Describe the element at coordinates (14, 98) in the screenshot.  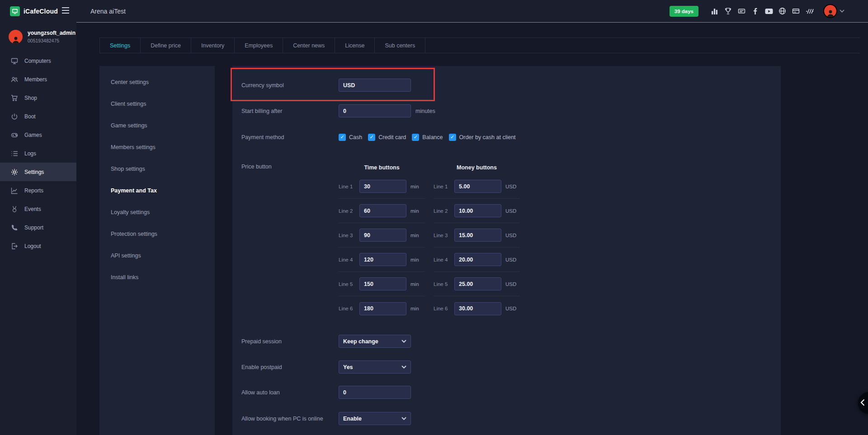
I see `cart-icon` at that location.